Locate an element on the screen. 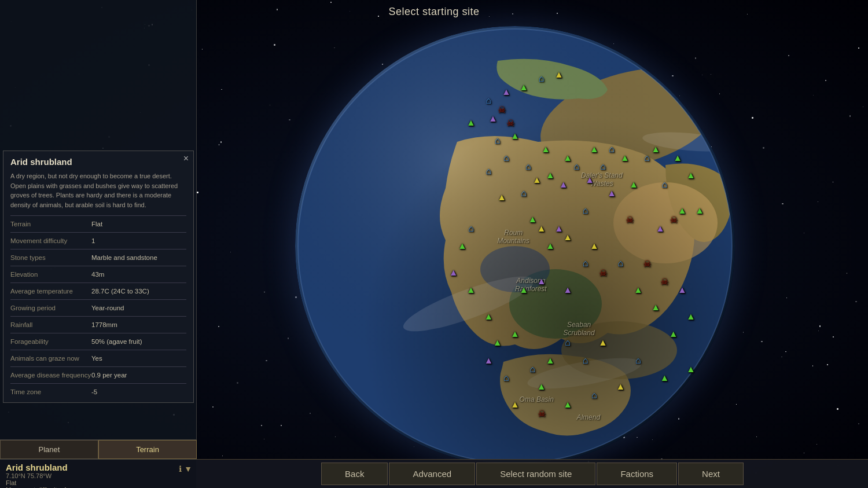  select-random-button: Select random site is located at coordinates (536, 474).